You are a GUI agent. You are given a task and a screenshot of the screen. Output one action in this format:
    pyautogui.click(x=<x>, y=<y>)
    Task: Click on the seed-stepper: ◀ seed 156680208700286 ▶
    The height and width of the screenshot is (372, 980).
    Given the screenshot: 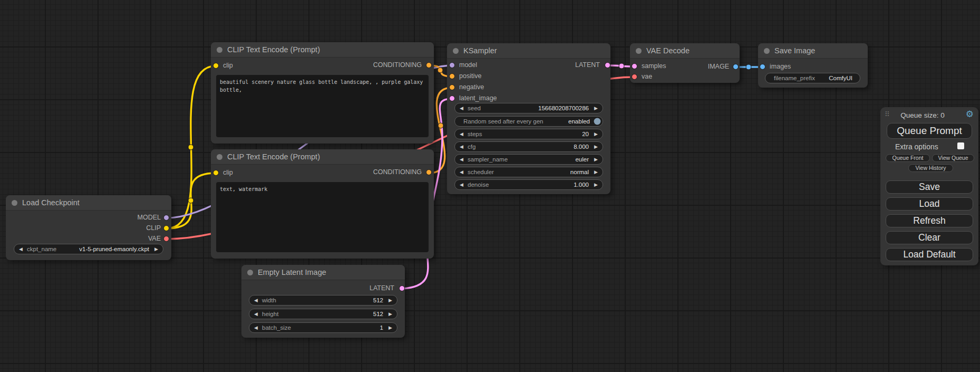 What is the action you would take?
    pyautogui.click(x=529, y=108)
    